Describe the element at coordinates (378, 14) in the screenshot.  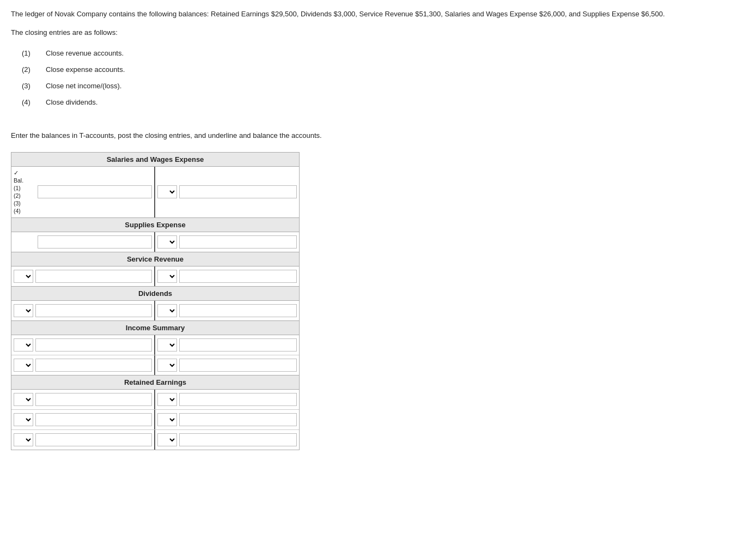
I see `intro-text: The ledger of Novak Company contains the…` at that location.